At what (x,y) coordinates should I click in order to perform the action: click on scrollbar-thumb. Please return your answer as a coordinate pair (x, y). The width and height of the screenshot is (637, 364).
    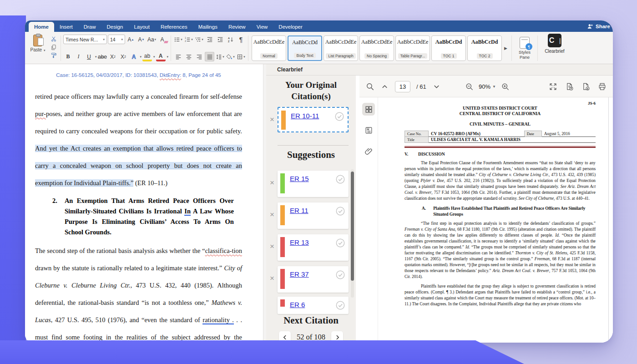
    Looking at the image, I should click on (352, 226).